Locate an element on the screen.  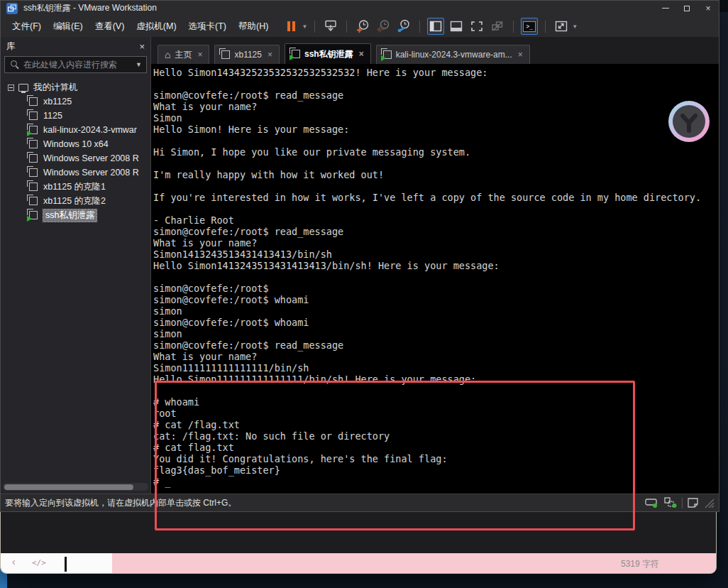
resize-grip is located at coordinates (710, 503).